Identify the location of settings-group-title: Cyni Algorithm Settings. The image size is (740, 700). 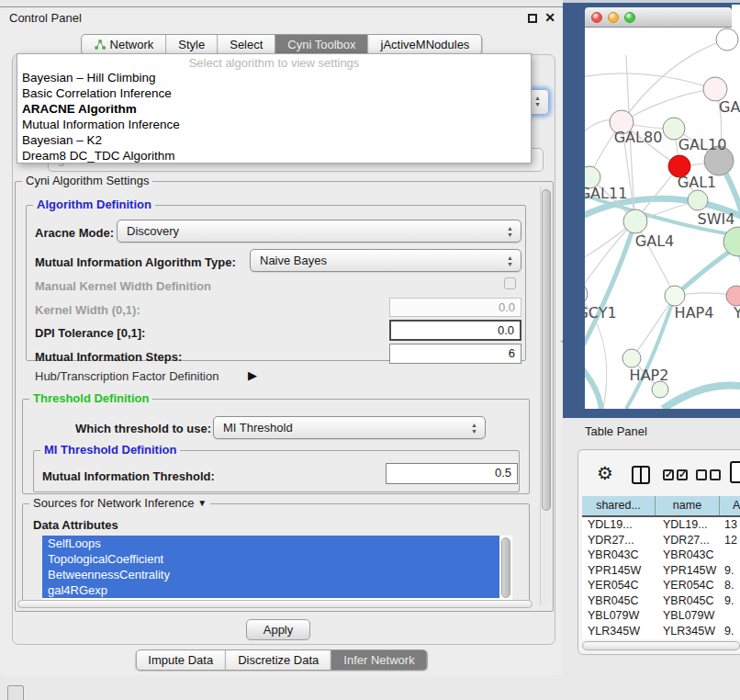
(87, 181).